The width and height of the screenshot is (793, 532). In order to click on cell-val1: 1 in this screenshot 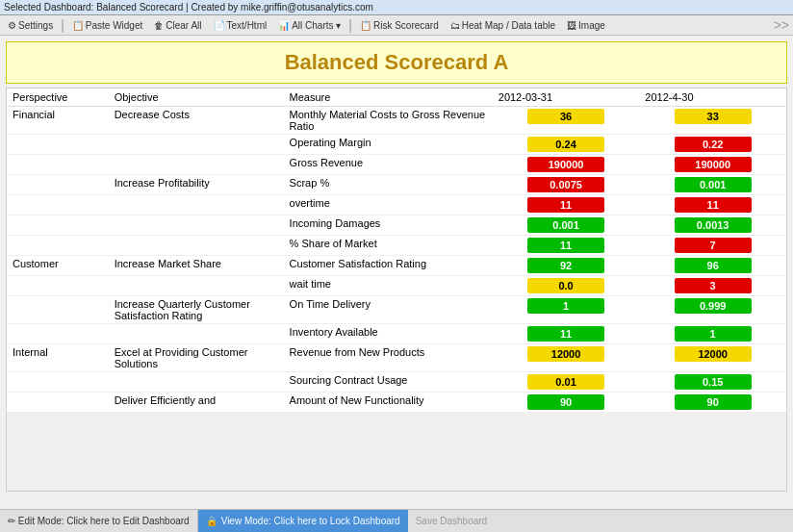, I will do `click(566, 310)`.